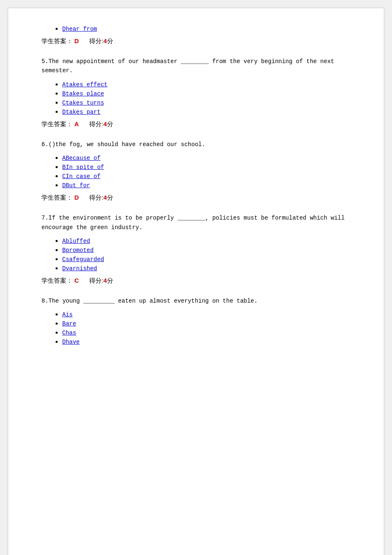 Image resolution: width=392 pixels, height=555 pixels. Describe the element at coordinates (207, 323) in the screenshot. I see `list-item: Bare` at that location.